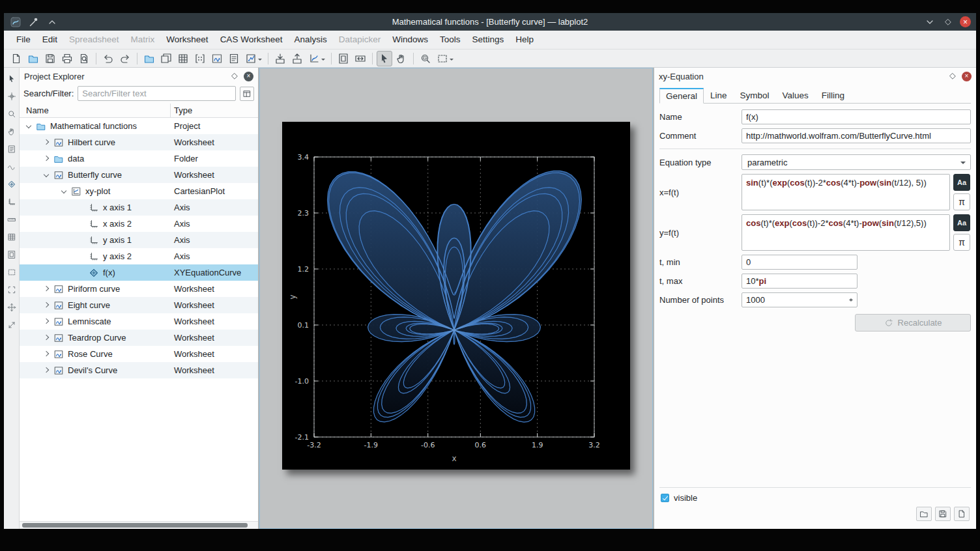  I want to click on tree-row-butterfly-curve: Butterfly curveWorksheet, so click(139, 175).